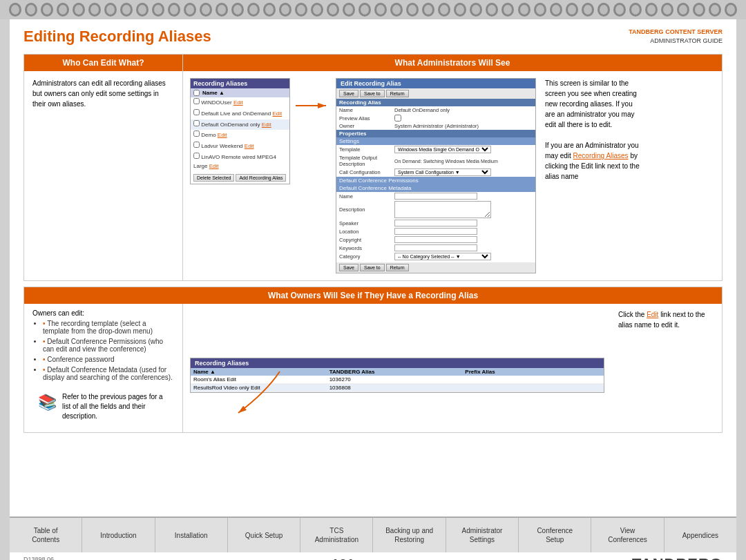 The height and width of the screenshot is (560, 746). I want to click on call-config-row: Call Configuration System Call Configura…, so click(436, 173).